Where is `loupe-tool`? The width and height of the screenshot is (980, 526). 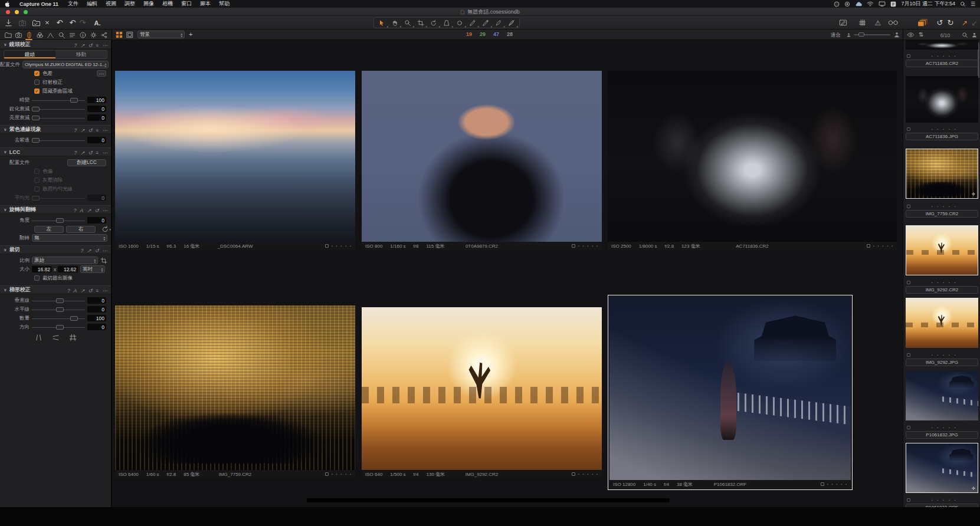
loupe-tool is located at coordinates (408, 23).